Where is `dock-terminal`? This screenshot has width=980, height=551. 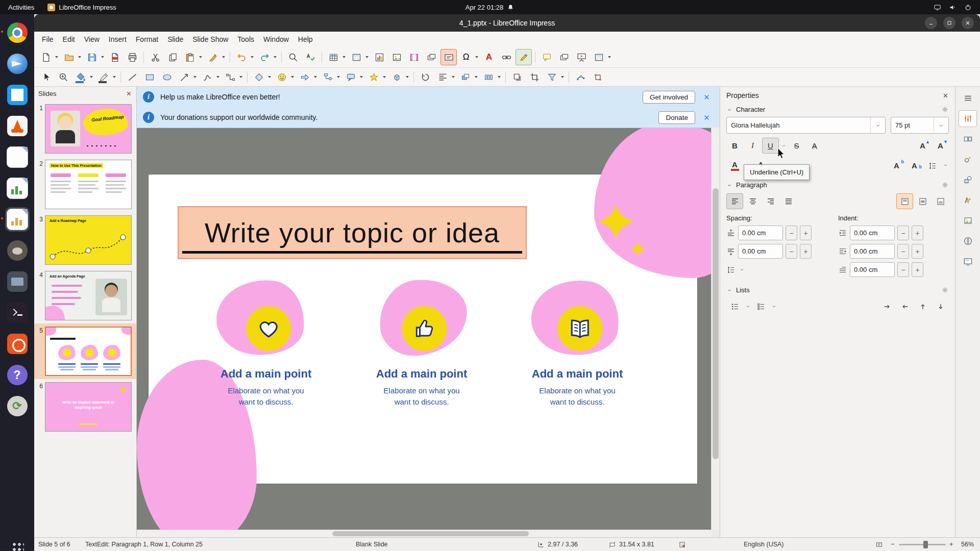 dock-terminal is located at coordinates (17, 313).